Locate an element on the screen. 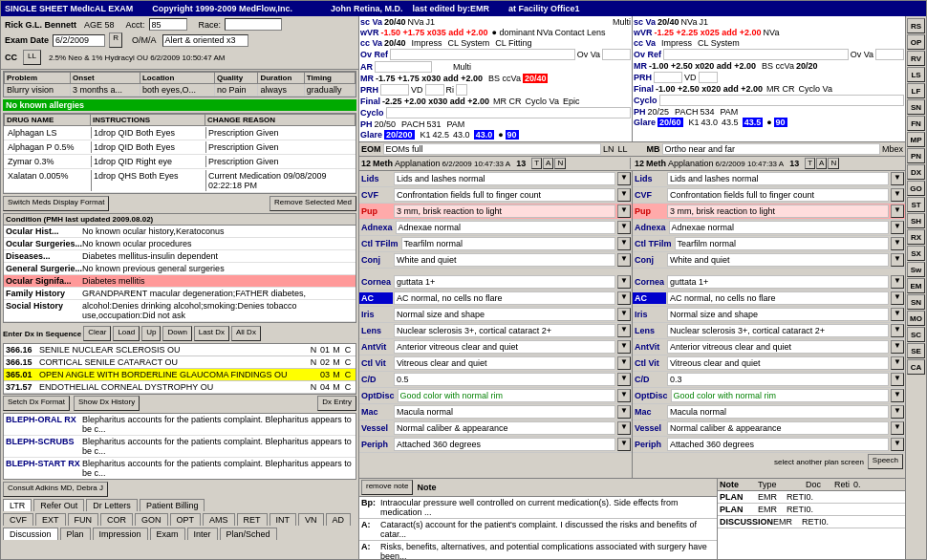  cyclo-field-r is located at coordinates (508, 113).